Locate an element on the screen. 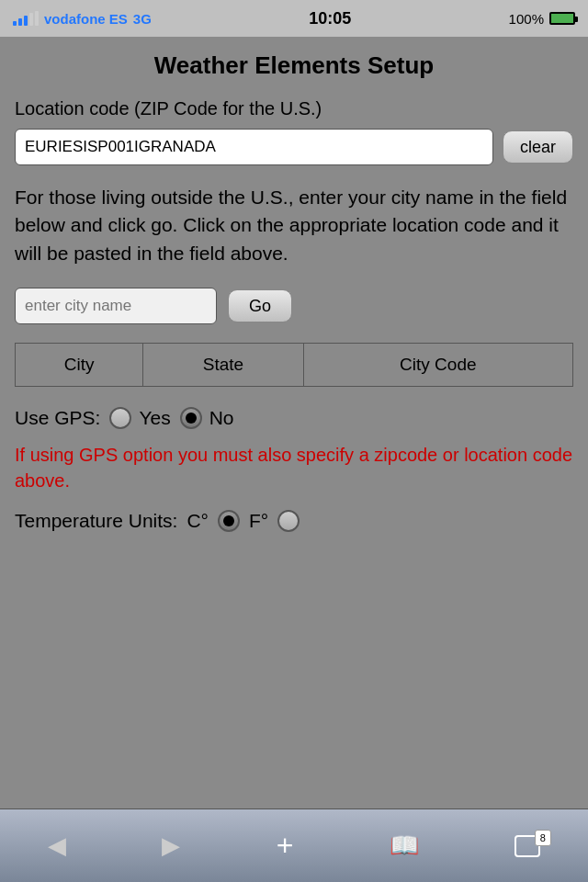  go-button: Go is located at coordinates (260, 306).